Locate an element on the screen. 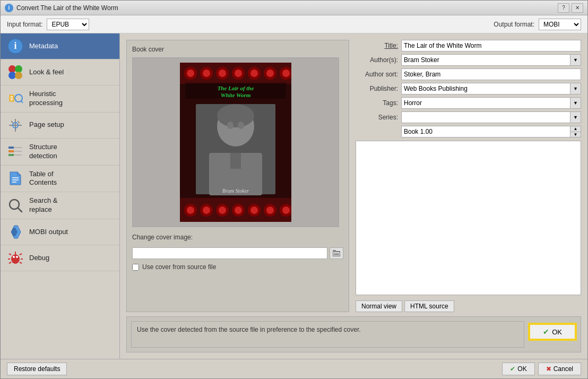 The width and height of the screenshot is (588, 379). sidebar-item-mobi: MOBI output is located at coordinates (60, 232).